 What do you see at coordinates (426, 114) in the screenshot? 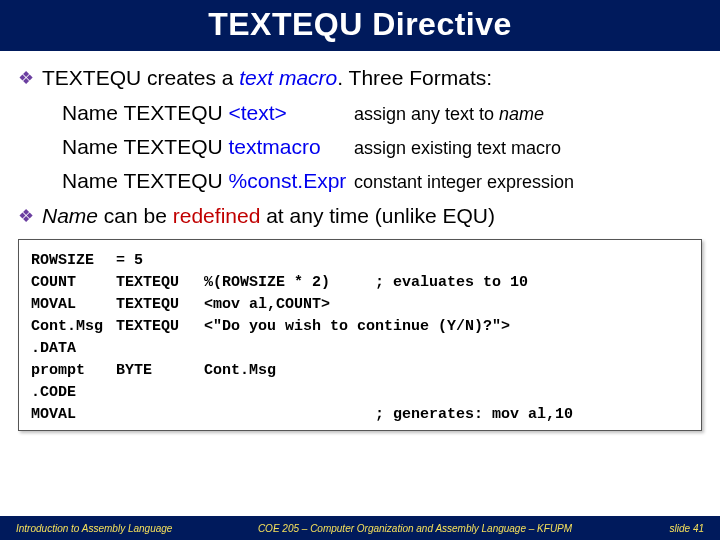
I see `fmt-r-pre: assign any text to` at bounding box center [426, 114].